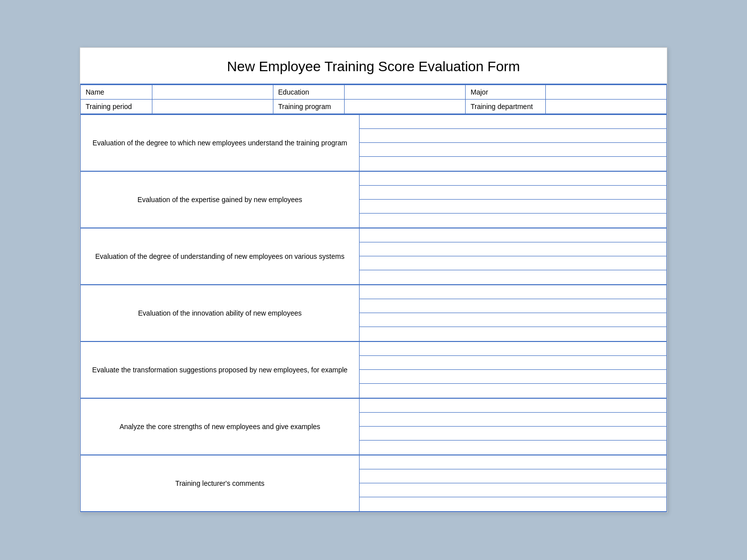  I want to click on section-5-label: Evaluate the transformation suggestions …, so click(220, 370).